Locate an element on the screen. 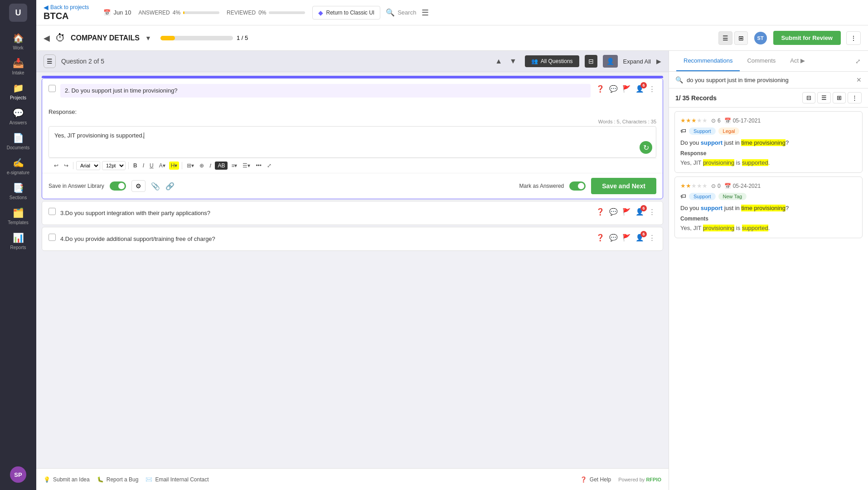 This screenshot has width=868, height=490. q3-help-button: ❓ is located at coordinates (600, 212).